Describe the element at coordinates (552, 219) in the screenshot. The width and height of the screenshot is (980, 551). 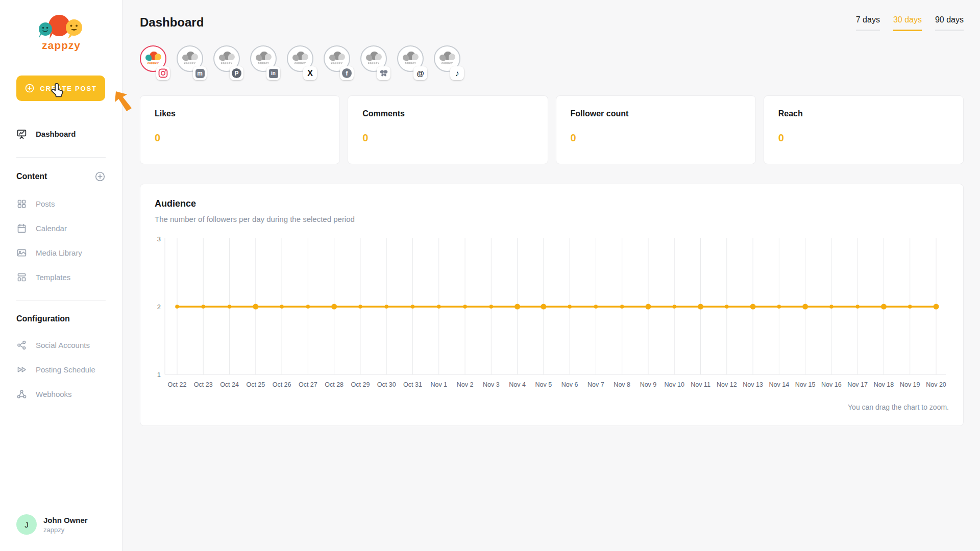
I see `audience-subtitle: The number of followers per day during t…` at that location.